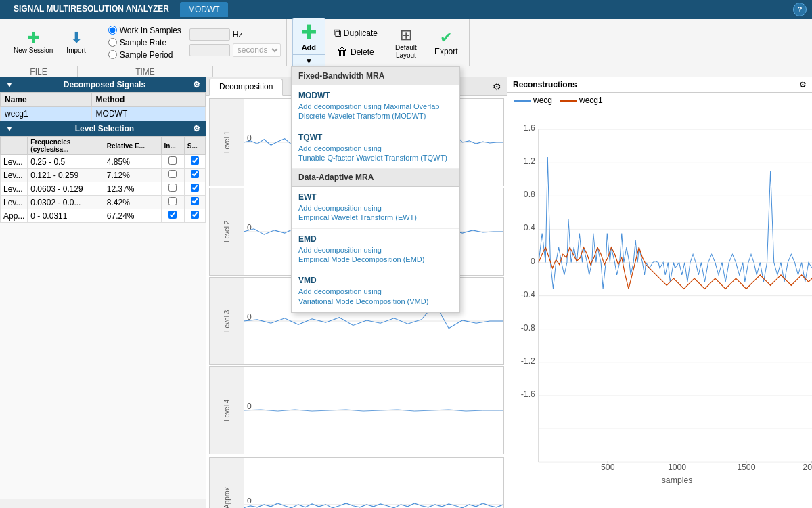 The image size is (812, 508). I want to click on tqwt-menu-item: TQWT Add decomposition usingTunable Q-fa…, so click(376, 148).